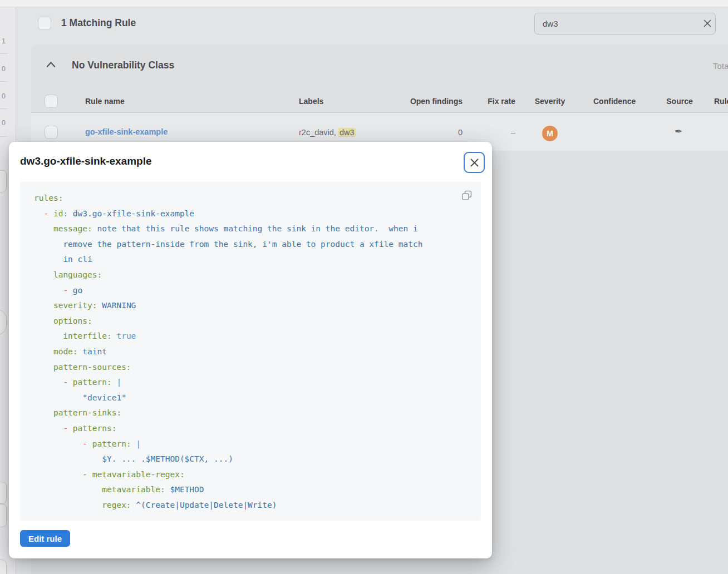 Image resolution: width=728 pixels, height=574 pixels. Describe the element at coordinates (105, 101) in the screenshot. I see `col-header-rule-name: Rule name` at that location.